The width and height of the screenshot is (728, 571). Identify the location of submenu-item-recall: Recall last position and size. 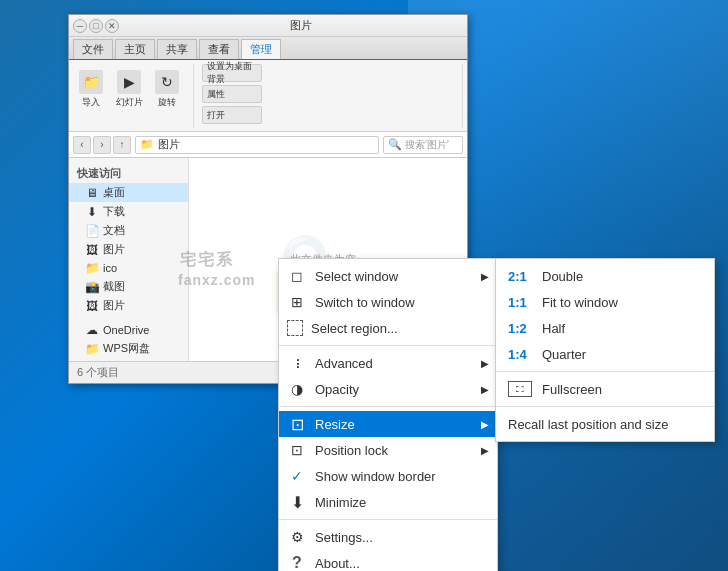
(605, 424).